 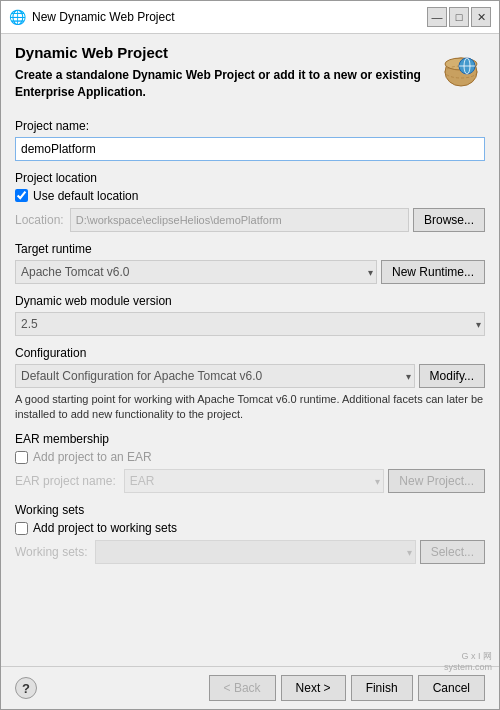 What do you see at coordinates (250, 178) in the screenshot?
I see `project-location-title: Project location` at bounding box center [250, 178].